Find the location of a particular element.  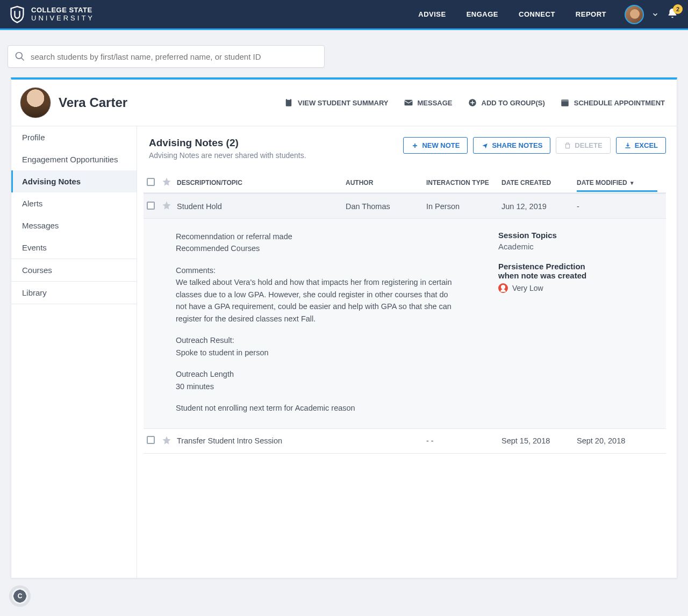

share-notes-label: SHARE NOTES is located at coordinates (517, 145).